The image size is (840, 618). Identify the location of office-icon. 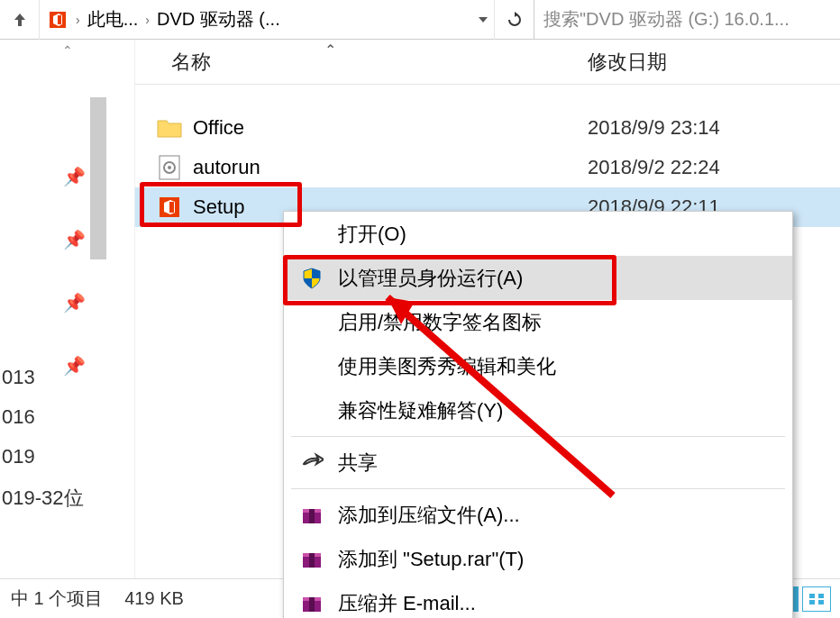
(58, 20).